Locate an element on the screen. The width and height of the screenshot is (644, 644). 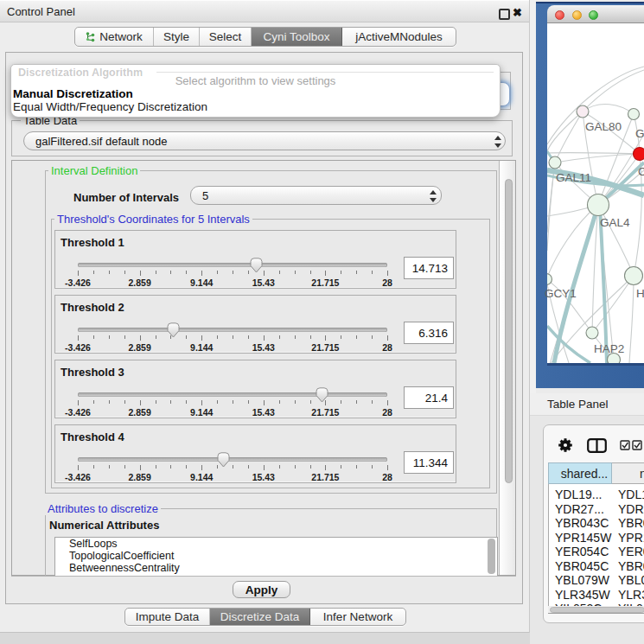
threshold-4-block: Threshold 4-3.4262.8599.14415.4321.71528… is located at coordinates (256, 454).